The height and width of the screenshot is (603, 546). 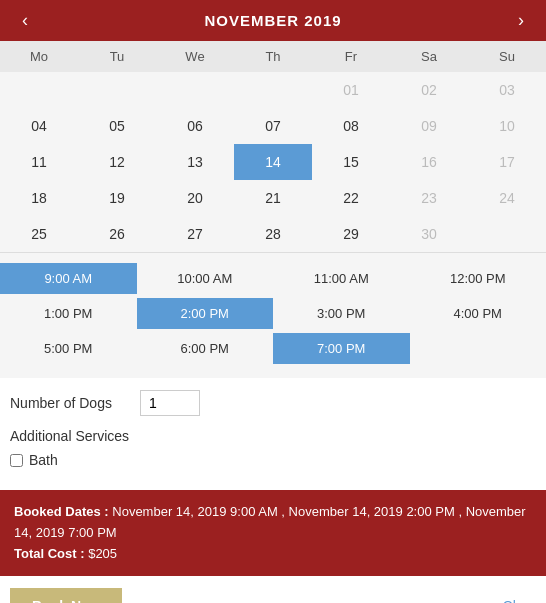 What do you see at coordinates (102, 554) in the screenshot?
I see `total-cost-amount: $205` at bounding box center [102, 554].